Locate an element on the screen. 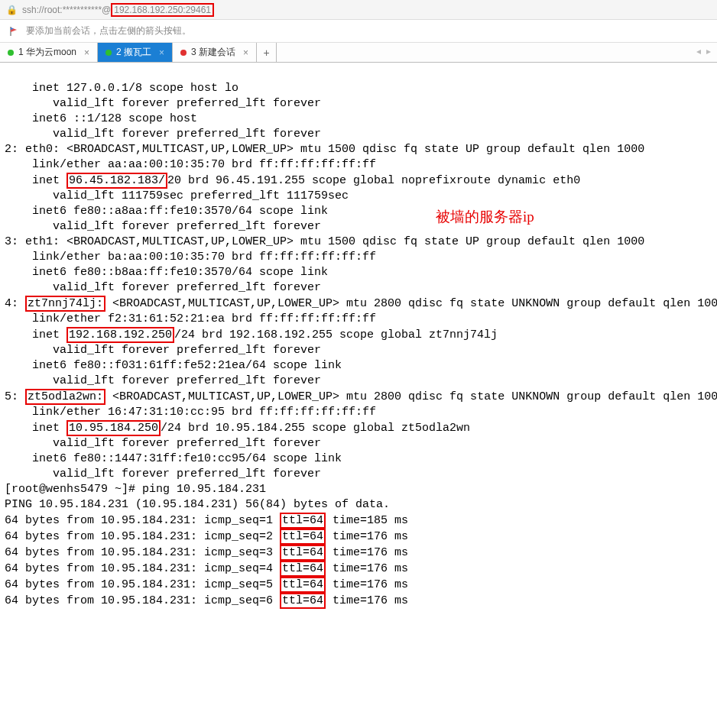  add-tab-button: + is located at coordinates (267, 52).